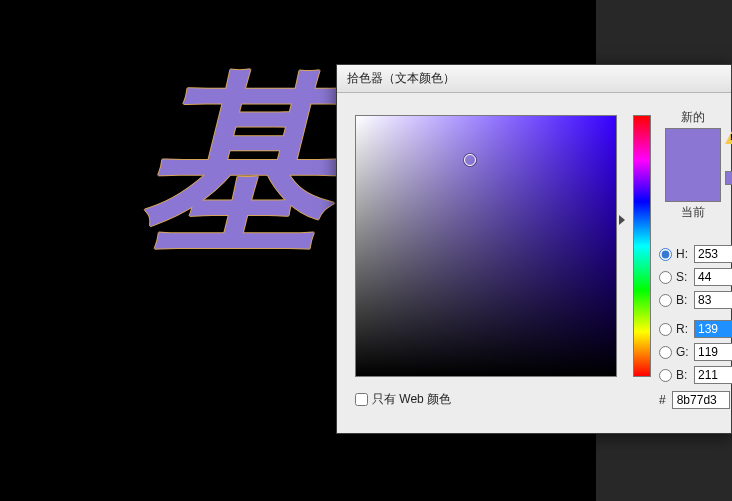 This screenshot has height=501, width=732. I want to click on color-swatch, so click(693, 165).